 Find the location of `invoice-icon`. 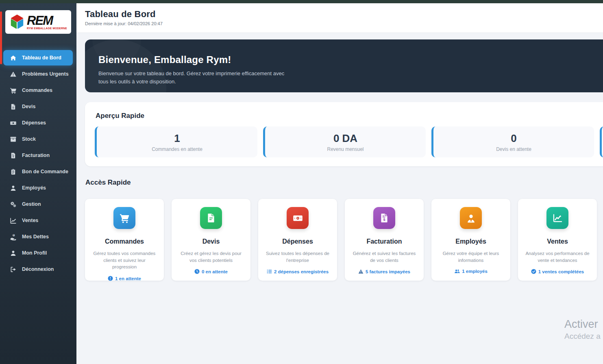

invoice-icon is located at coordinates (13, 155).